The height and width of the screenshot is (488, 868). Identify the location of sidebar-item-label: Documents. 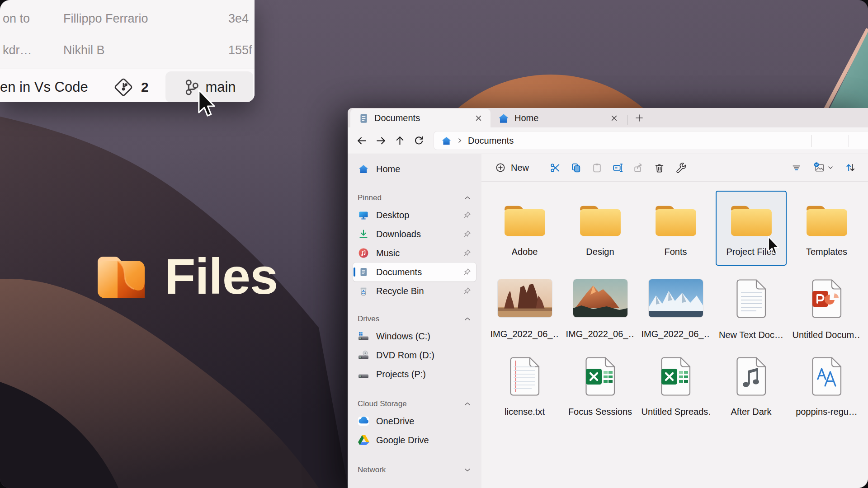
(416, 272).